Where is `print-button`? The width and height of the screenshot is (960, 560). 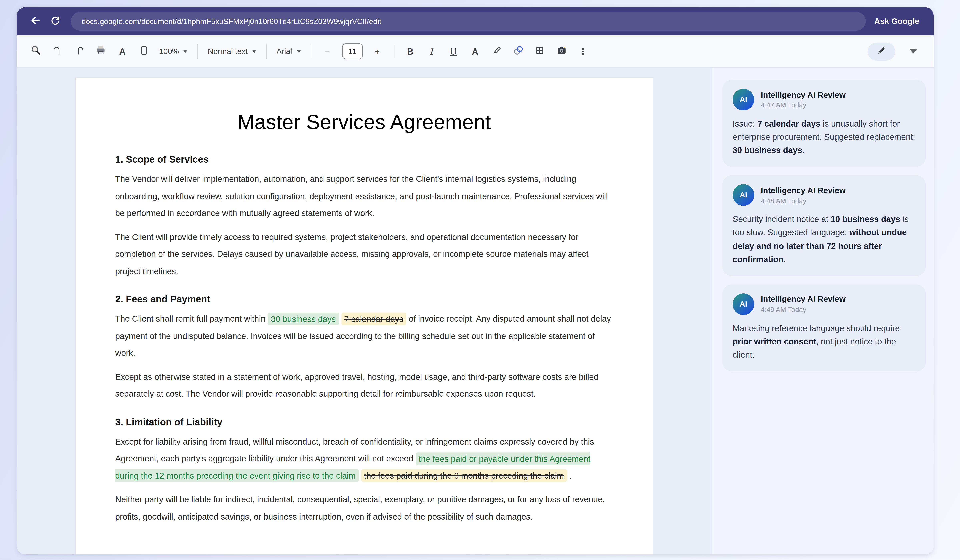
print-button is located at coordinates (101, 51).